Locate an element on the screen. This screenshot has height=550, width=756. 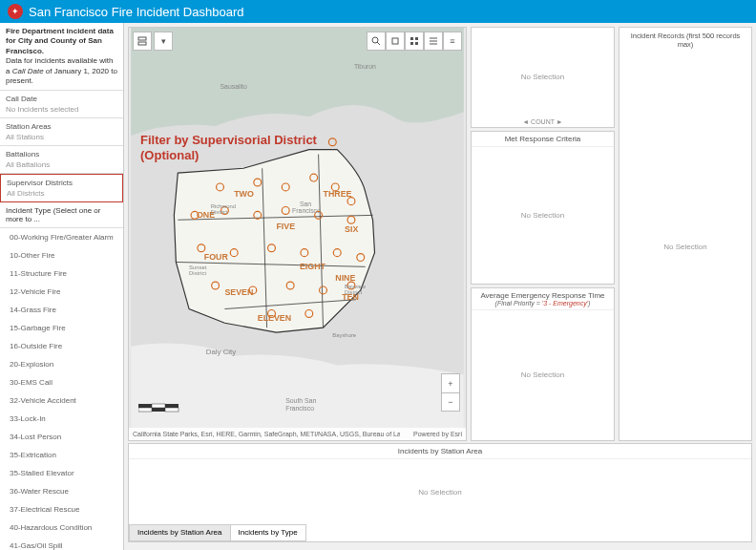
svg-text: NINE is located at coordinates (346, 278).